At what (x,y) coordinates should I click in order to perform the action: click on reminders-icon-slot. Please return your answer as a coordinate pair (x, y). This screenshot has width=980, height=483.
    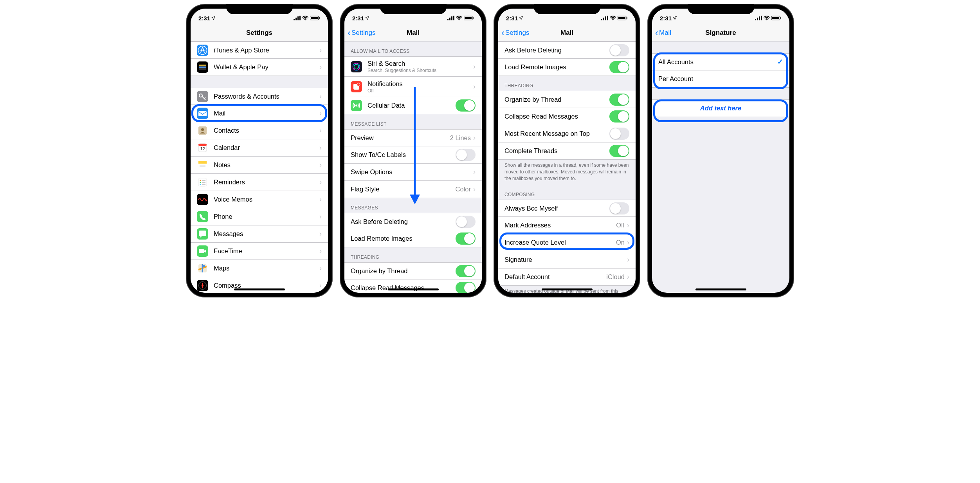
    Looking at the image, I should click on (203, 182).